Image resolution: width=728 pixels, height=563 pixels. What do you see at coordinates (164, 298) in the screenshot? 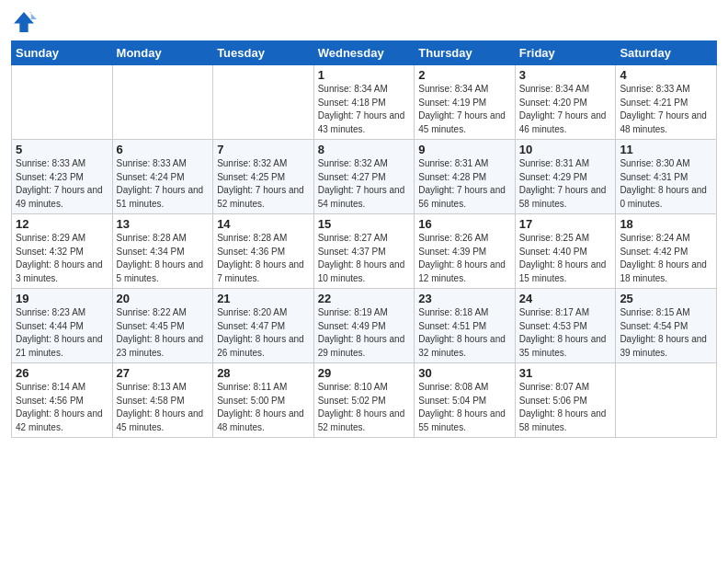
I see `day-number: 20` at bounding box center [164, 298].